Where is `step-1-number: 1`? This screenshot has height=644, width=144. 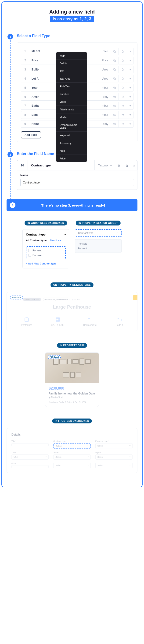
step-1-number: 1 is located at coordinates (10, 36).